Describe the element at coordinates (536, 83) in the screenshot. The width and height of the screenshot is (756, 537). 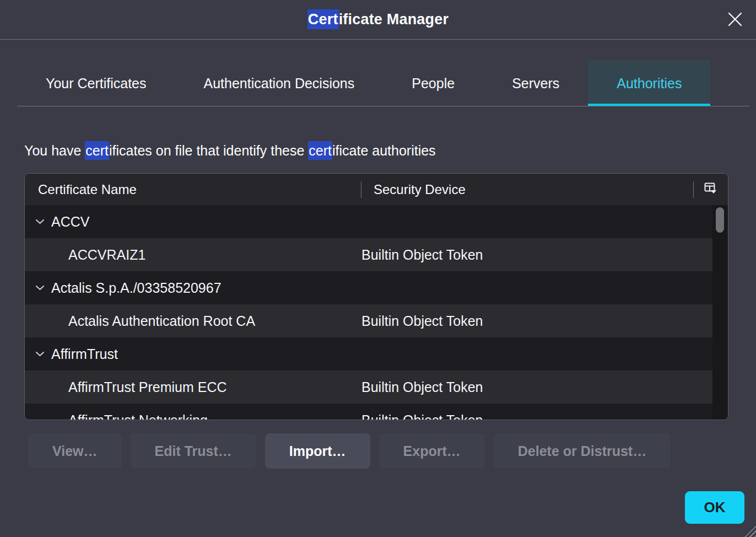
I see `tab-servers: Servers` at that location.